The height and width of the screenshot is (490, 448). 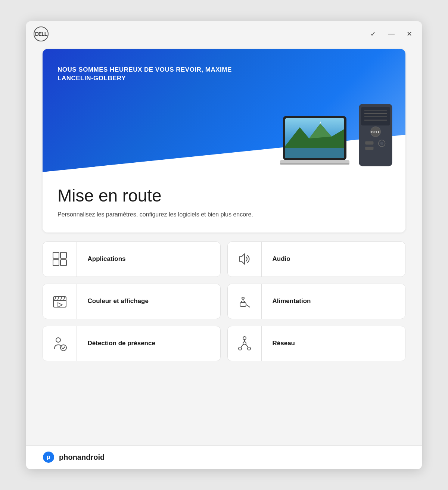 What do you see at coordinates (224, 215) in the screenshot?
I see `hero-subtitle: Personnalisez les paramètres, configurez…` at bounding box center [224, 215].